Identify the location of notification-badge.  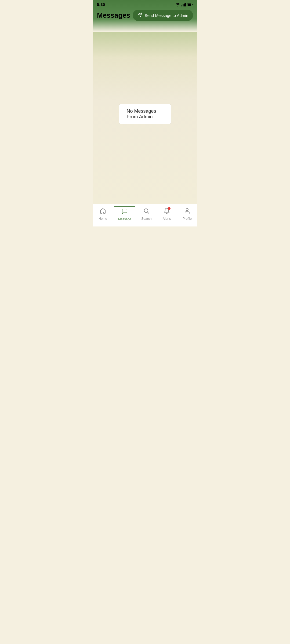
(169, 208).